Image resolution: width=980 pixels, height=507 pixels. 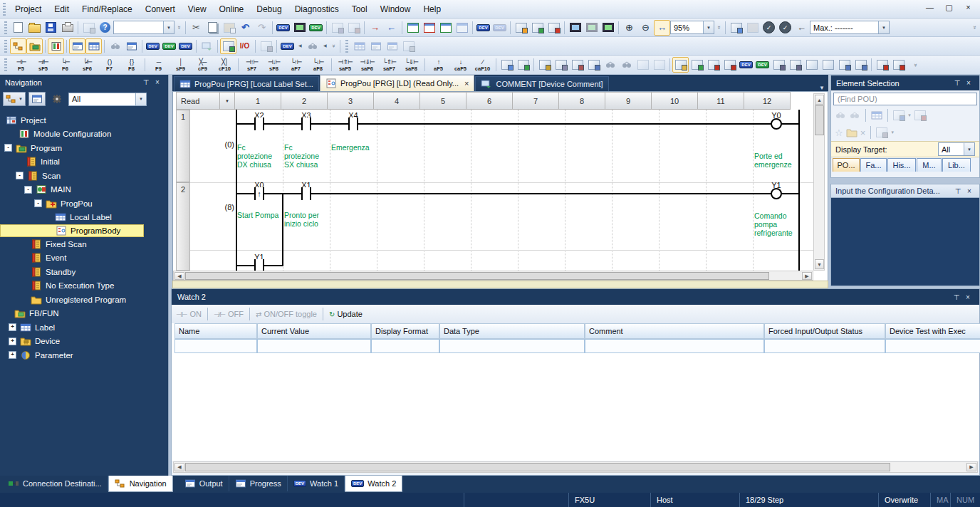 I want to click on tree-item-module-configuration: Module Configuration, so click(x=84, y=135).